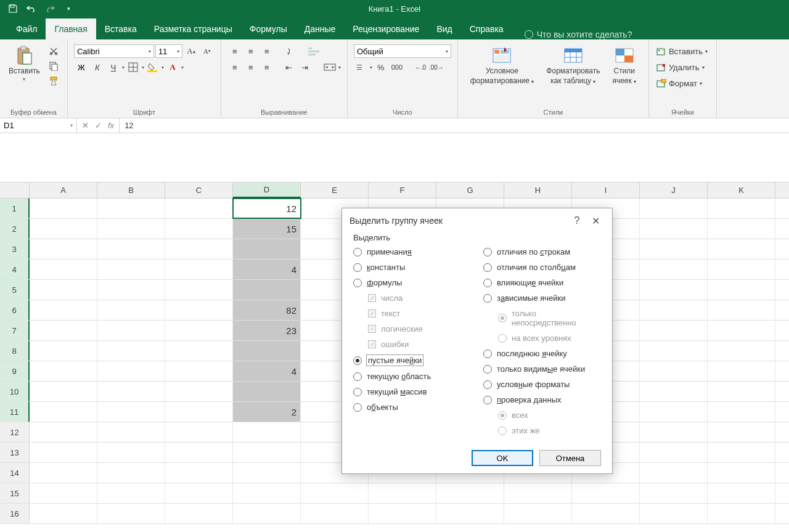 This screenshot has height=532, width=789. Describe the element at coordinates (267, 310) in the screenshot. I see `cell: 82` at that location.